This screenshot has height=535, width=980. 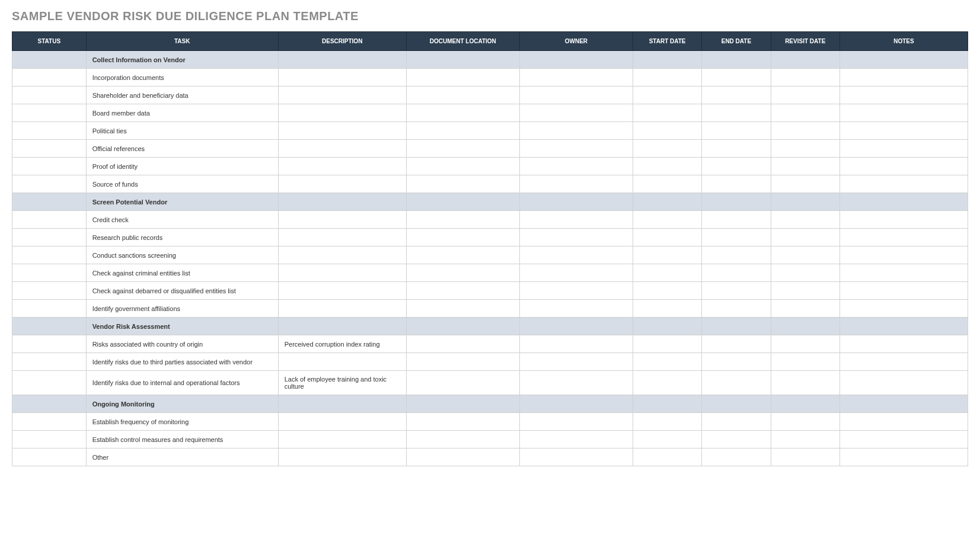 What do you see at coordinates (182, 404) in the screenshot?
I see `cell-task: Ongoing Monitoring` at bounding box center [182, 404].